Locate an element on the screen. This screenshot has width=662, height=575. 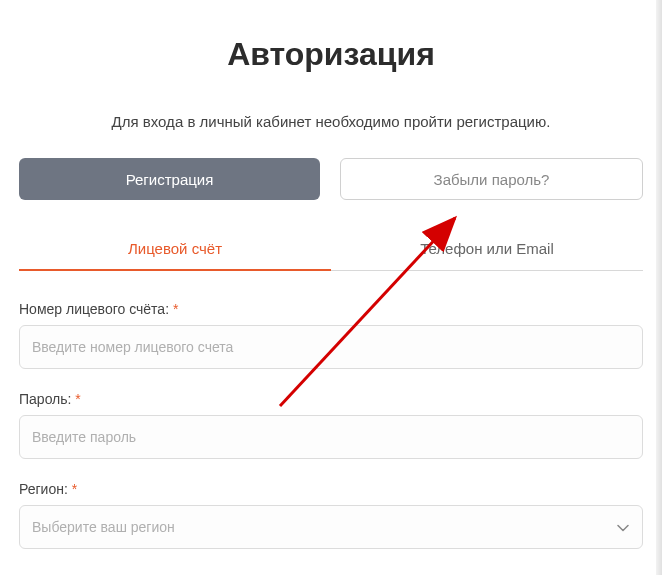
account-number-input is located at coordinates (331, 347).